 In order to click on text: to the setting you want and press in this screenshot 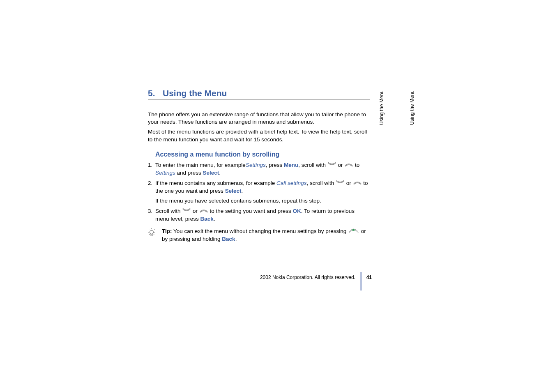, I will do `click(251, 211)`.